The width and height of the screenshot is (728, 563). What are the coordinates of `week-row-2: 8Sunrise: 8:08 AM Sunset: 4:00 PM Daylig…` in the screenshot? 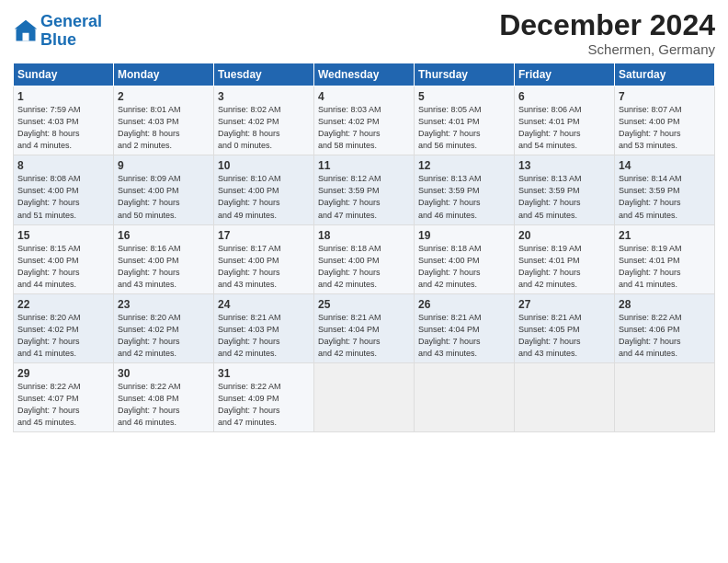 It's located at (364, 190).